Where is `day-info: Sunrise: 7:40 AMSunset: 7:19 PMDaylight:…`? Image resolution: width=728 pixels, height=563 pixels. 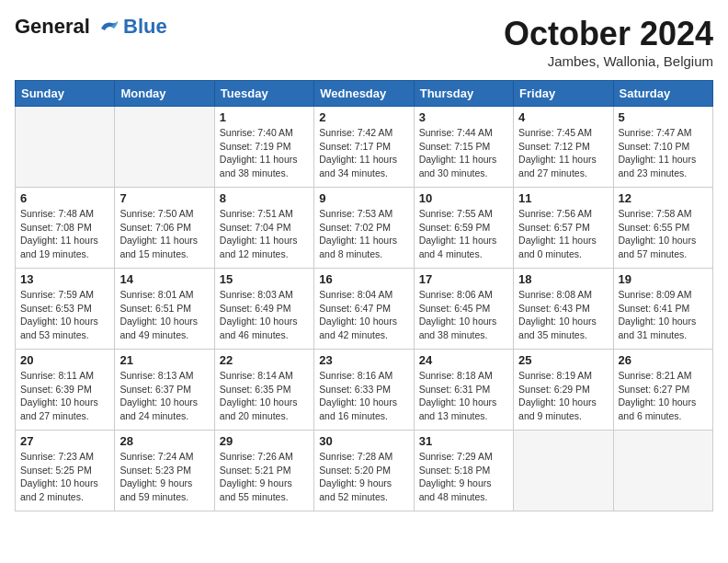 day-info: Sunrise: 7:40 AMSunset: 7:19 PMDaylight:… is located at coordinates (265, 153).